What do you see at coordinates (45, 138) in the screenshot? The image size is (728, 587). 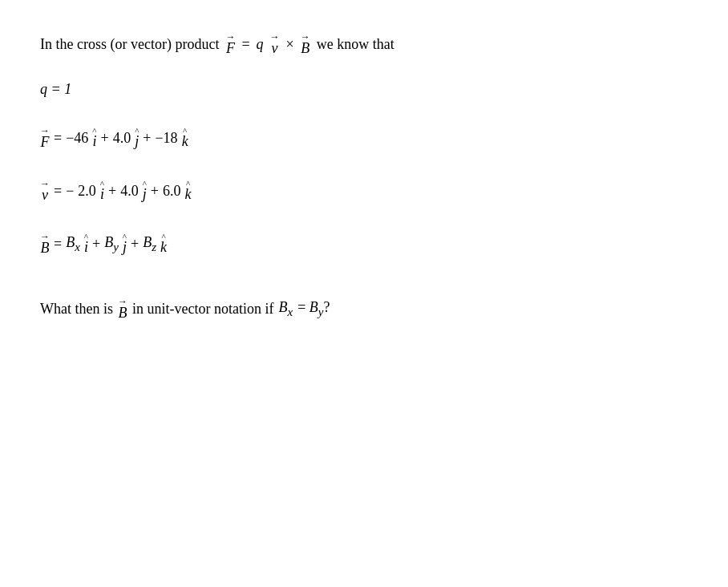 I see `F-vec-arrow: → F` at bounding box center [45, 138].